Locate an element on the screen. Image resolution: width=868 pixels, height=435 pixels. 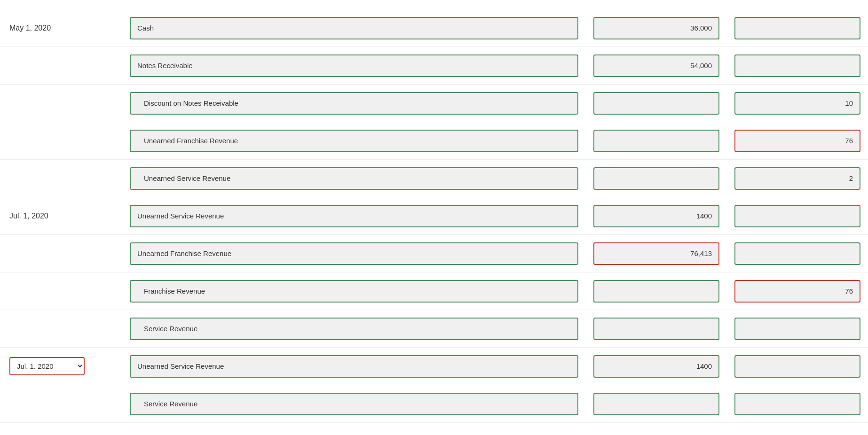
account-cell: Notes Receivable is located at coordinates (354, 66).